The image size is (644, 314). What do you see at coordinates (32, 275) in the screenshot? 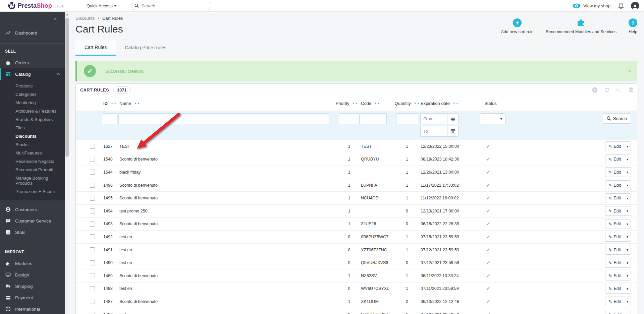
I see `sidebar-item-design: Design` at bounding box center [32, 275].